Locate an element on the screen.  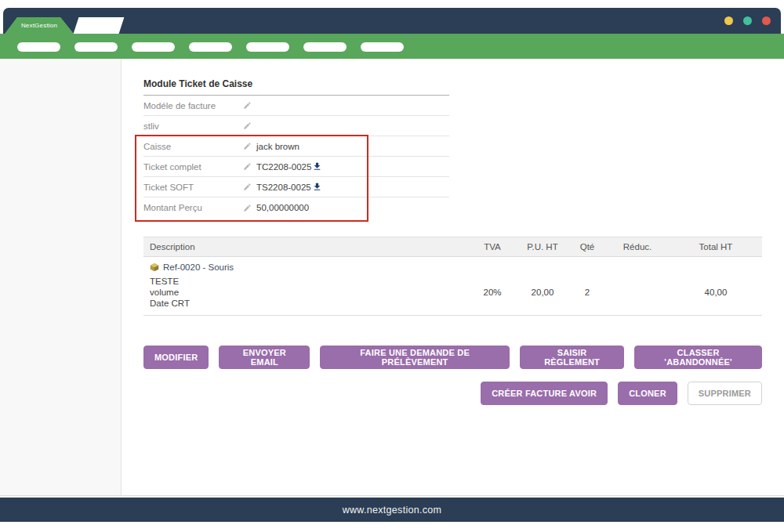
form-row-stliv: stliv is located at coordinates (296, 126).